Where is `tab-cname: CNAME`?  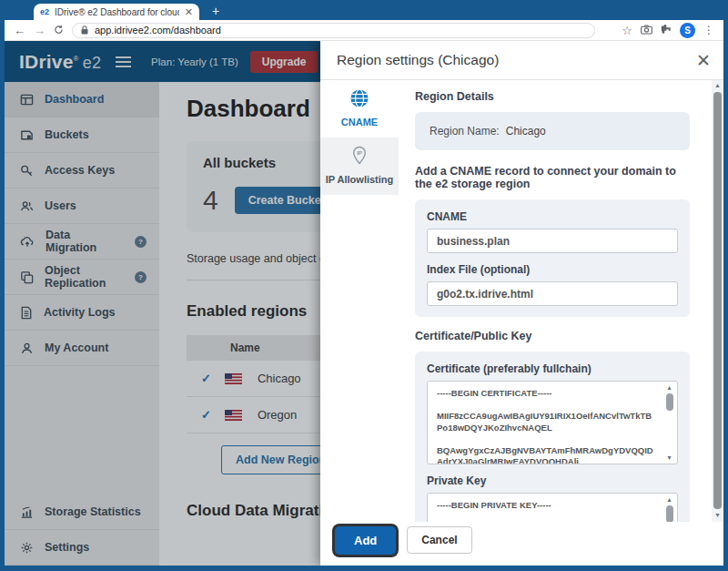
tab-cname: CNAME is located at coordinates (359, 109).